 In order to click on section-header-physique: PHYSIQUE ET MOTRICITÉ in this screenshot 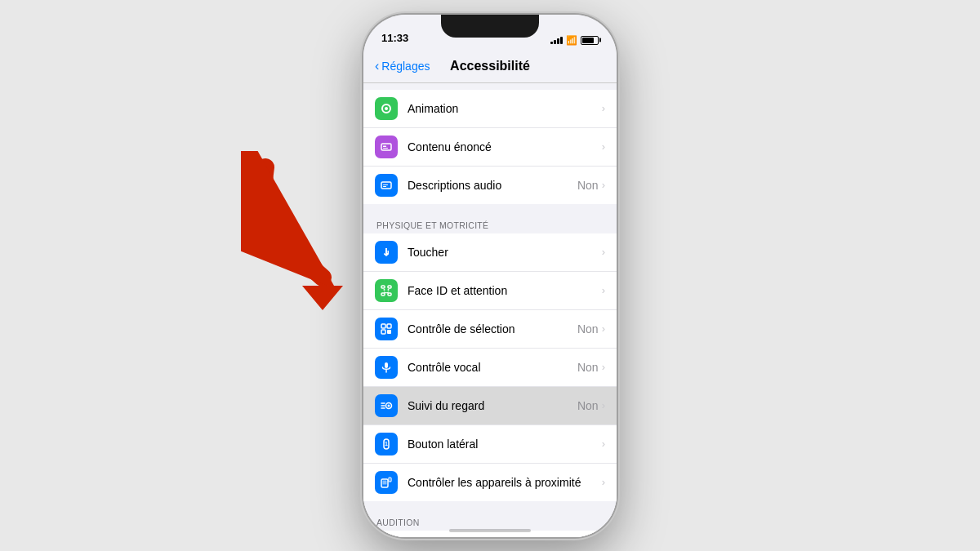, I will do `click(490, 222)`.